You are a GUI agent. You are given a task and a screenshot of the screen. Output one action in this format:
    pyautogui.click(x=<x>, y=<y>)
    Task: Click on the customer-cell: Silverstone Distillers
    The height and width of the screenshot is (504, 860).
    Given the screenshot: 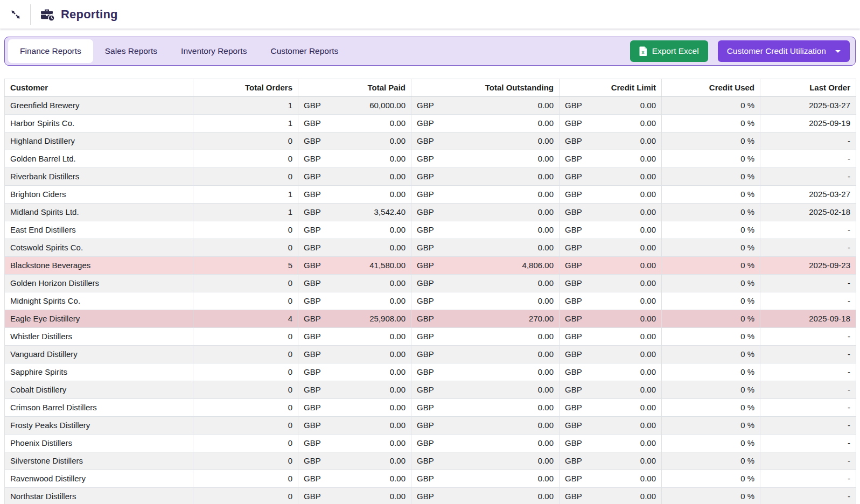 What is the action you would take?
    pyautogui.click(x=99, y=461)
    